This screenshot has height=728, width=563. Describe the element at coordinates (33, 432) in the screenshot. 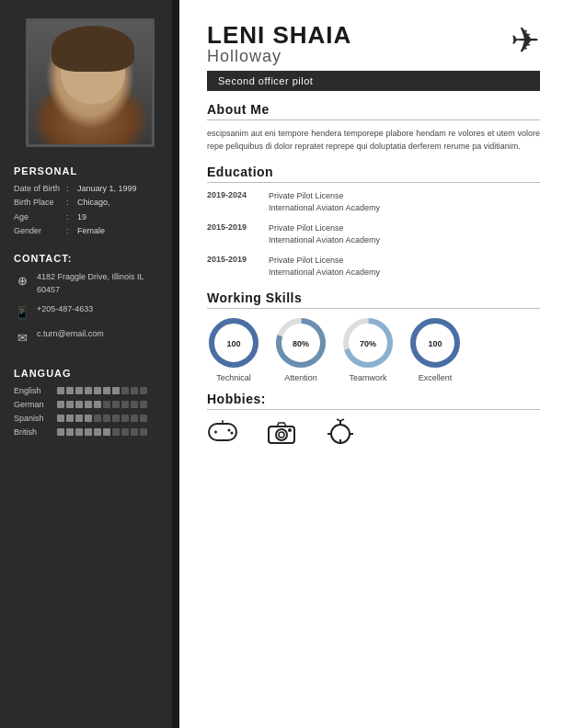

I see `lang-british-label: British` at that location.